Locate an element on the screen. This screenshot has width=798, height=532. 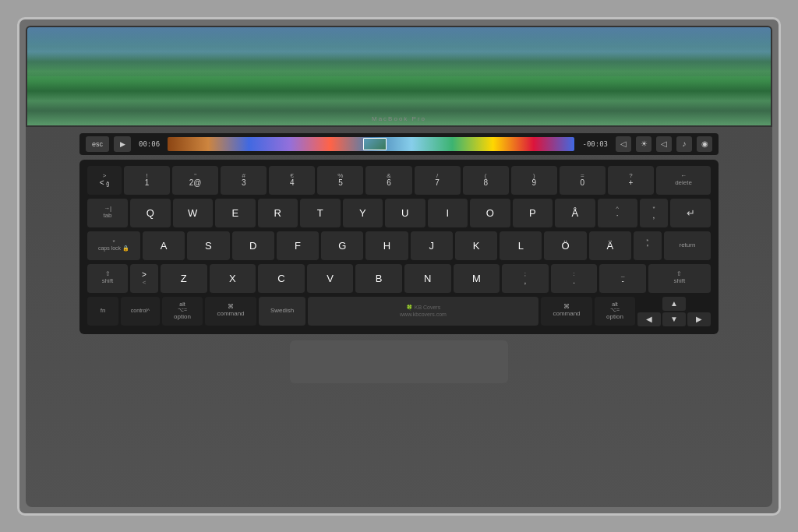
delete-key: ← delete is located at coordinates (683, 181).